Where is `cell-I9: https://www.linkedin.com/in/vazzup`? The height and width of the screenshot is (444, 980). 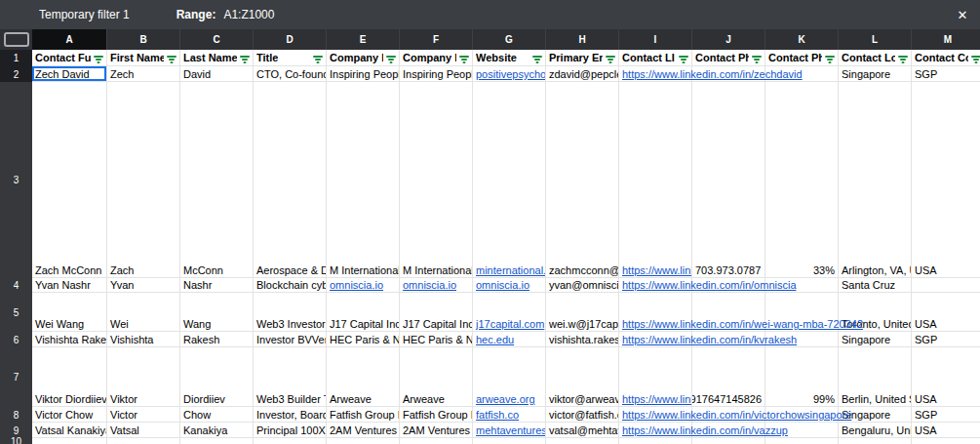
cell-I9: https://www.linkedin.com/in/vazzup is located at coordinates (655, 430).